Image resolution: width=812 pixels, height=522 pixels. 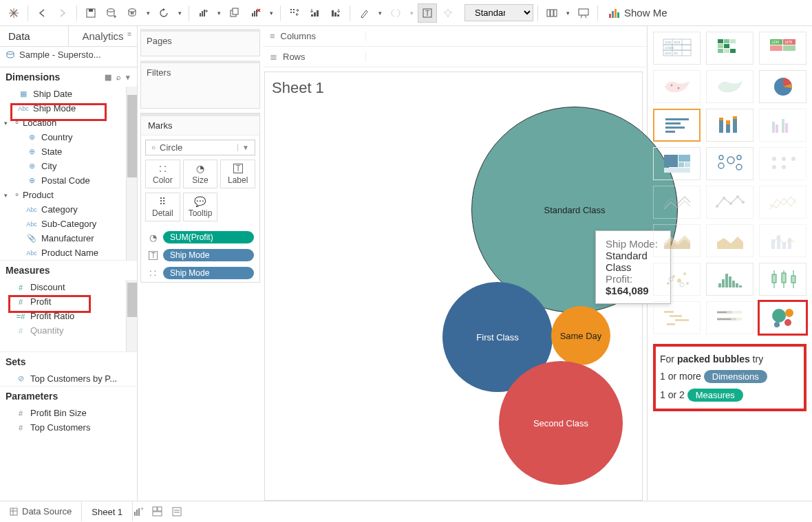 What do you see at coordinates (783, 241) in the screenshot?
I see `sm-dual-combo` at bounding box center [783, 241].